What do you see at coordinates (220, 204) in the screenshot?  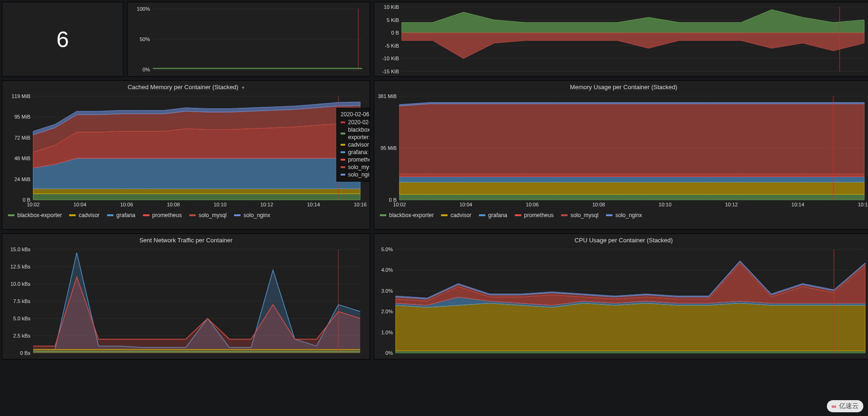 I see `svg-text: 10:10` at bounding box center [220, 204].